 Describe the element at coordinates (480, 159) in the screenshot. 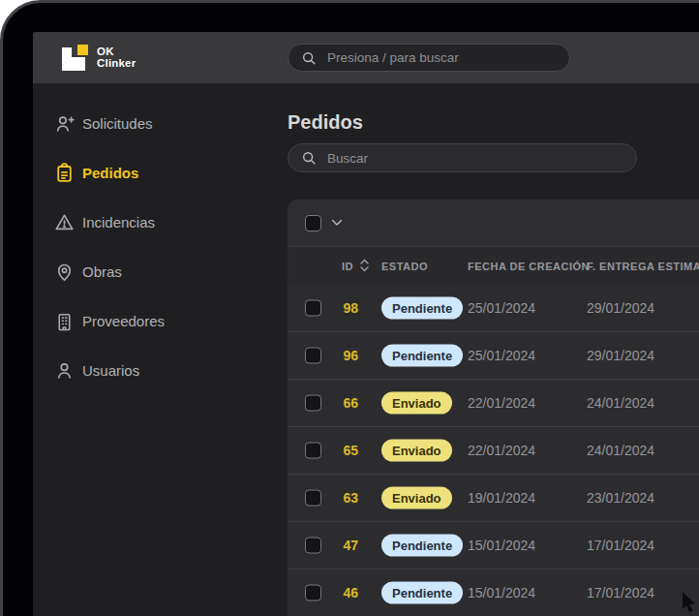

I see `table-search-input` at that location.